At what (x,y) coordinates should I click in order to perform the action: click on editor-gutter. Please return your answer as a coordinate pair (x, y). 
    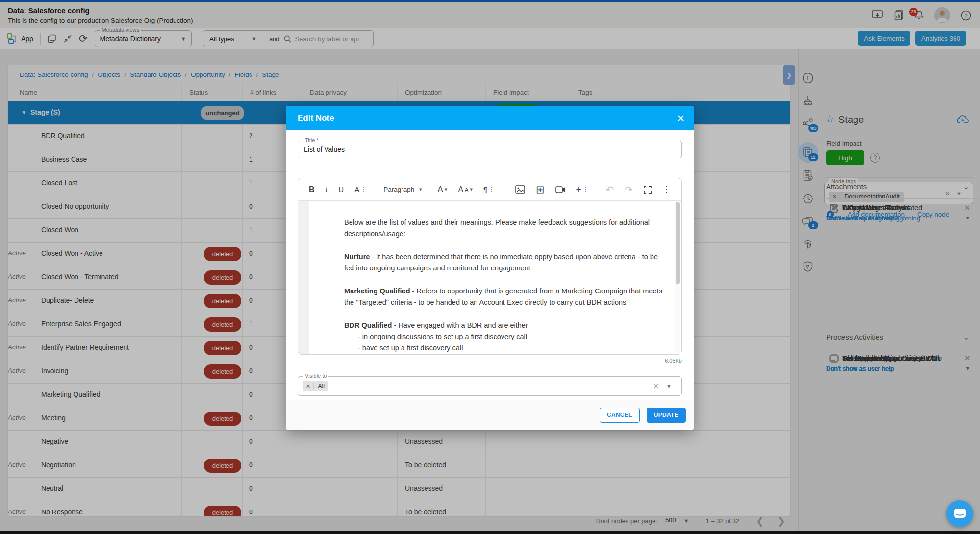
    Looking at the image, I should click on (304, 277).